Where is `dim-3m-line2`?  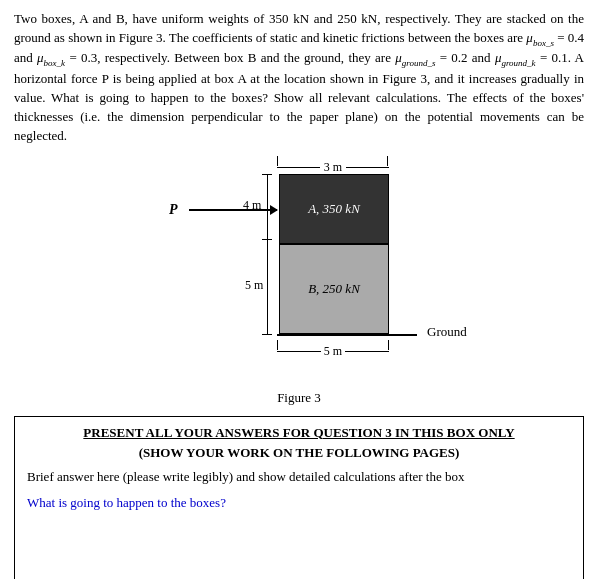
dim-3m-line2 is located at coordinates (364, 168).